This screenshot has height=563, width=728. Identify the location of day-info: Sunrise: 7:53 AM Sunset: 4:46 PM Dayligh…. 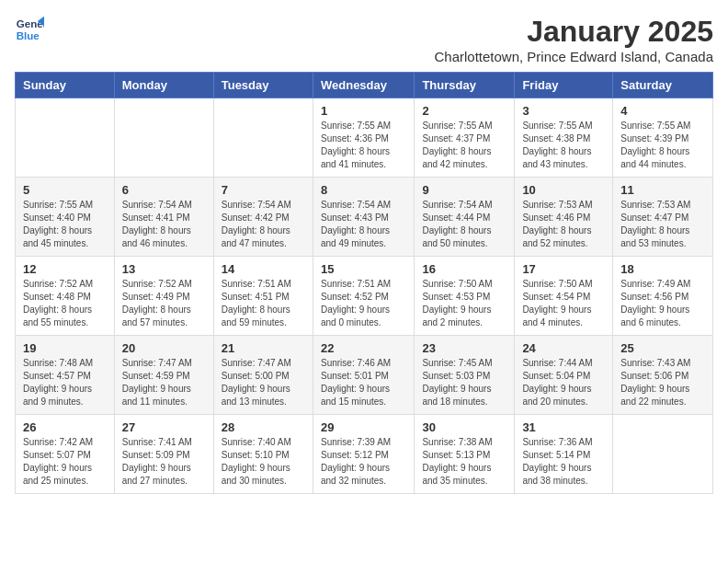
(563, 224).